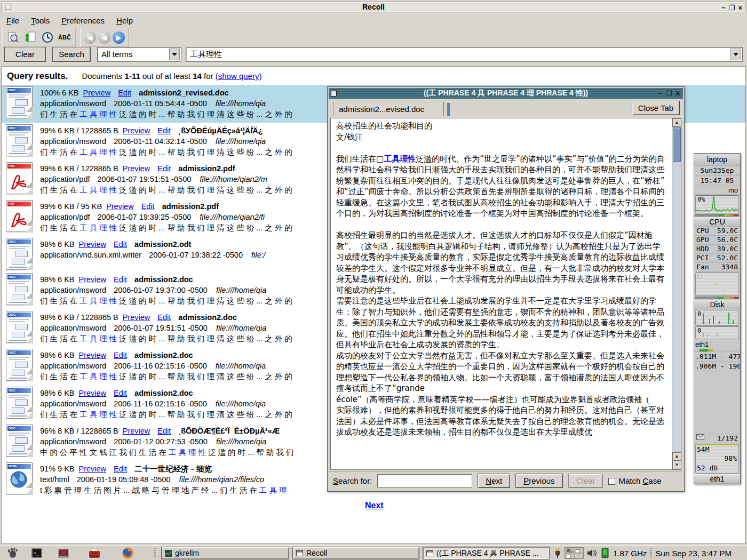  Describe the element at coordinates (558, 553) in the screenshot. I see `power-plug-icon` at that location.